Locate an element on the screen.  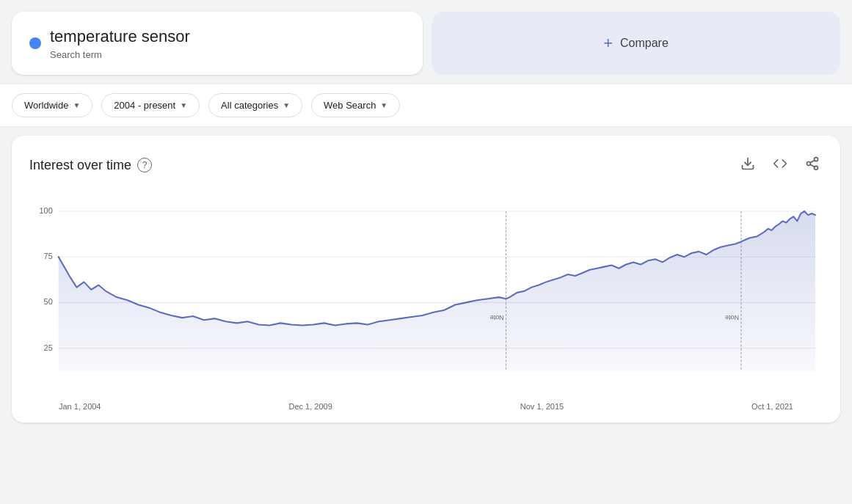
embed-button is located at coordinates (780, 166).